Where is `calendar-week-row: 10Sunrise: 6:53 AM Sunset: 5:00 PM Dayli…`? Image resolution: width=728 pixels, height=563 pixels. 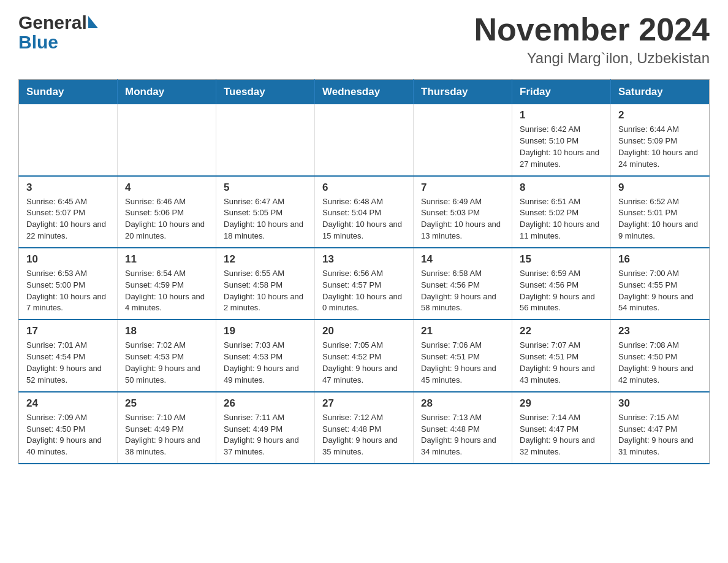
calendar-week-row: 10Sunrise: 6:53 AM Sunset: 5:00 PM Dayli… is located at coordinates (364, 283).